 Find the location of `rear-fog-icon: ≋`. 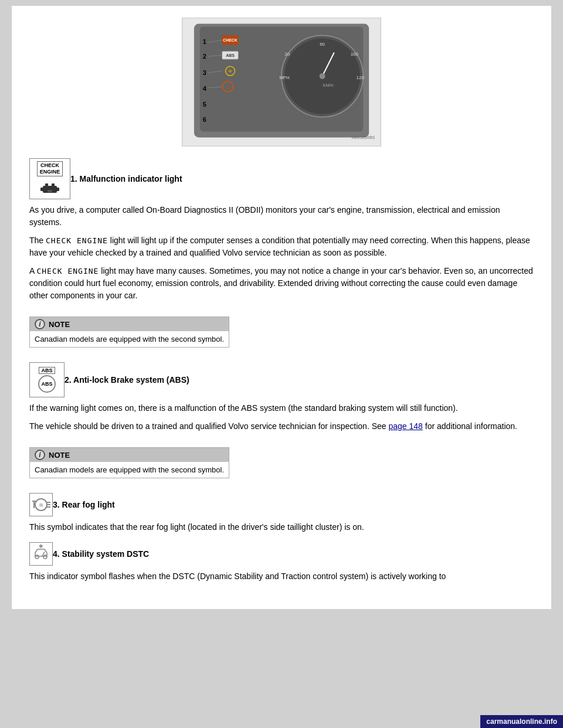

rear-fog-icon: ≋ is located at coordinates (41, 505).